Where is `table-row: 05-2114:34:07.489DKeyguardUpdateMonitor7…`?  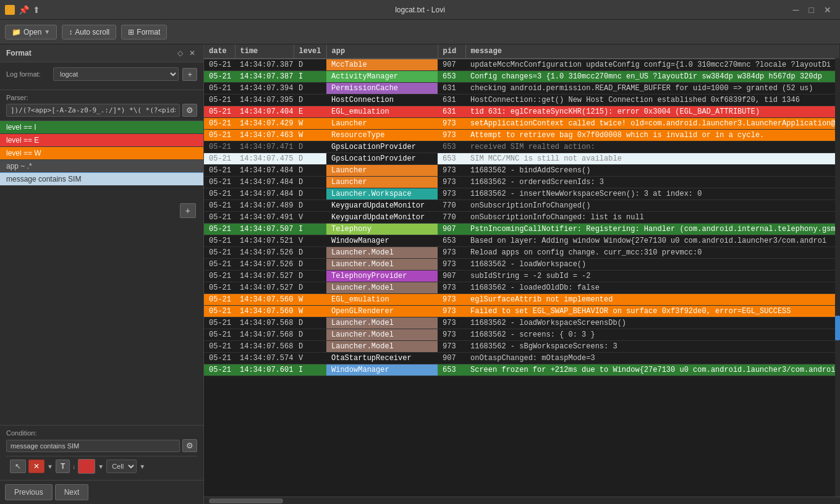
table-row: 05-2114:34:07.489DKeyguardUpdateMonitor7… is located at coordinates (522, 206).